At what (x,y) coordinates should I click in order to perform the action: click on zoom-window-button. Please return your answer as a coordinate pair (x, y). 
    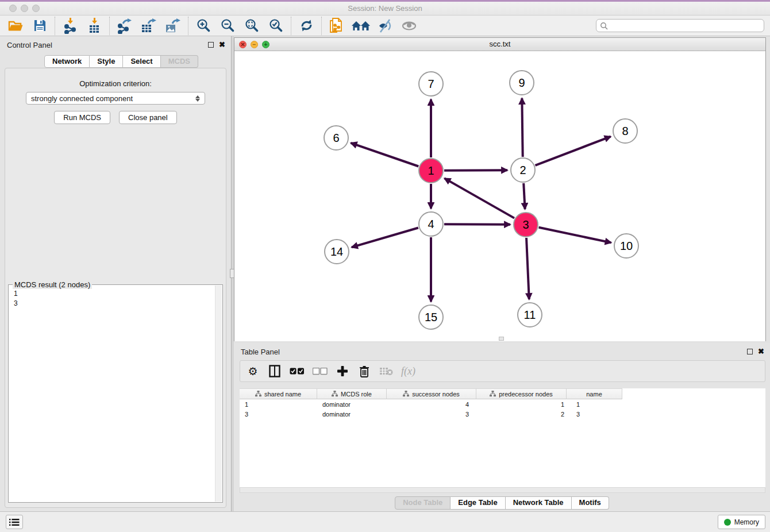
    Looking at the image, I should click on (36, 8).